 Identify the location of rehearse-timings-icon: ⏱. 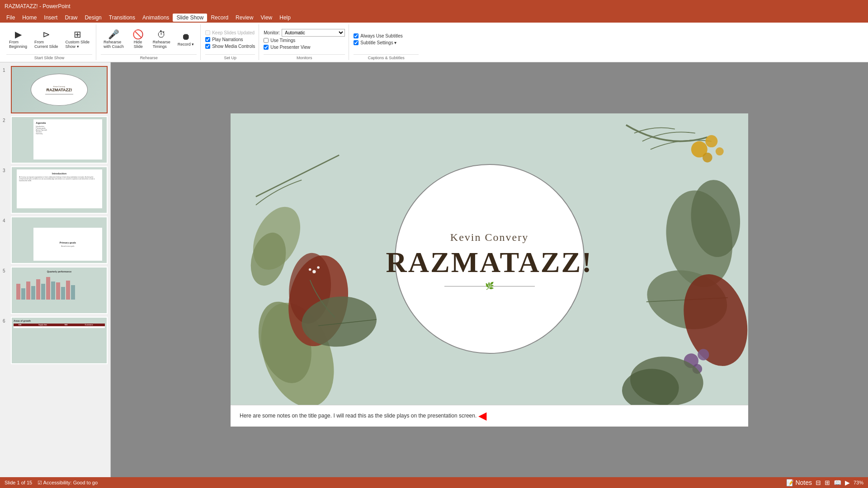
(161, 34).